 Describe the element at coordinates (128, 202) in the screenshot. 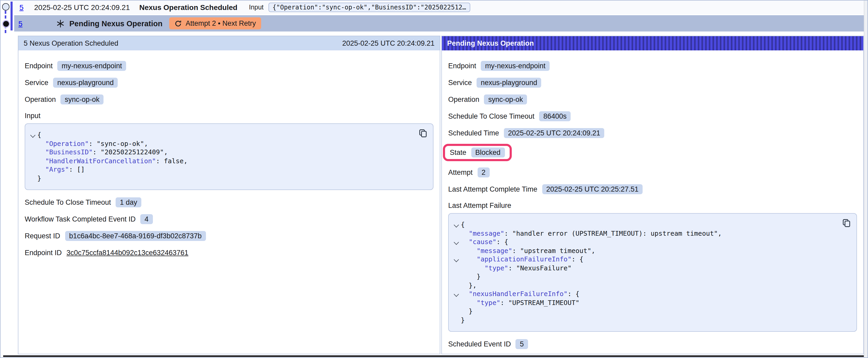

I see `field-value-badge: 1 day` at that location.